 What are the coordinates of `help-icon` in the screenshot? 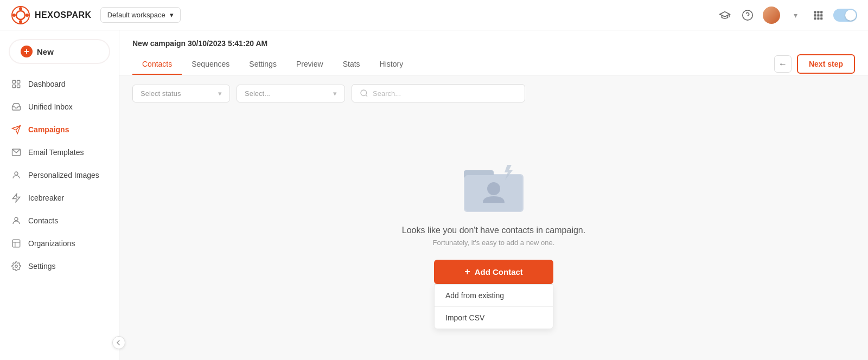 It's located at (748, 15).